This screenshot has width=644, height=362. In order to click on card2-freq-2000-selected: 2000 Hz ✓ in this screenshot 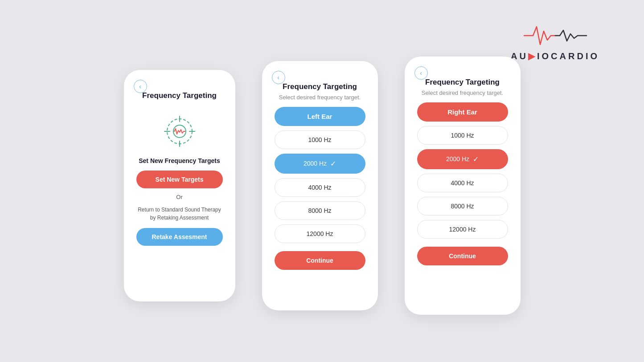, I will do `click(320, 164)`.